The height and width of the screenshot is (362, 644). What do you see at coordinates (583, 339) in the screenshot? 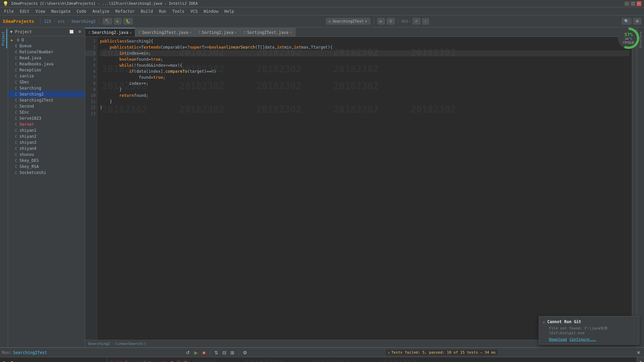
I see `notif-configure-btn: Configure...` at bounding box center [583, 339].